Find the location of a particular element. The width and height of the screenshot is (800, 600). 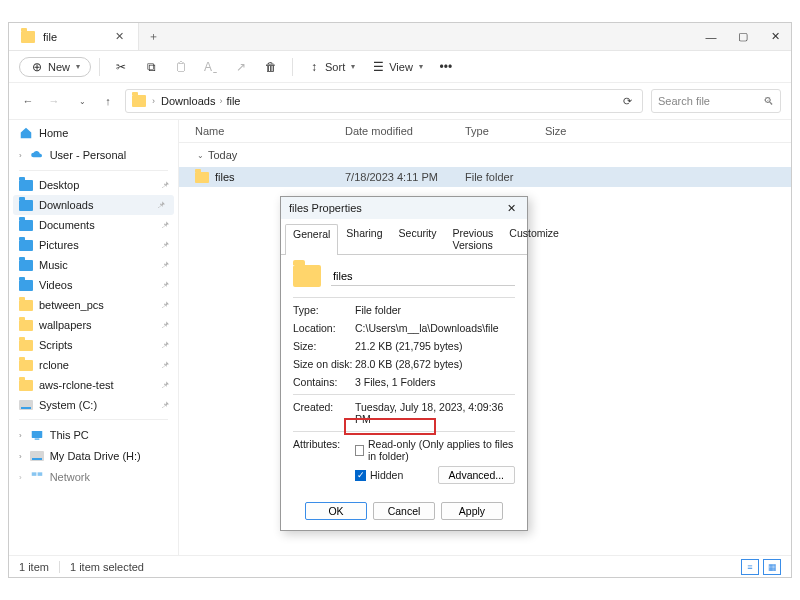

sidebar-item-pictures: Pictures📌︎ is located at coordinates (94, 245).